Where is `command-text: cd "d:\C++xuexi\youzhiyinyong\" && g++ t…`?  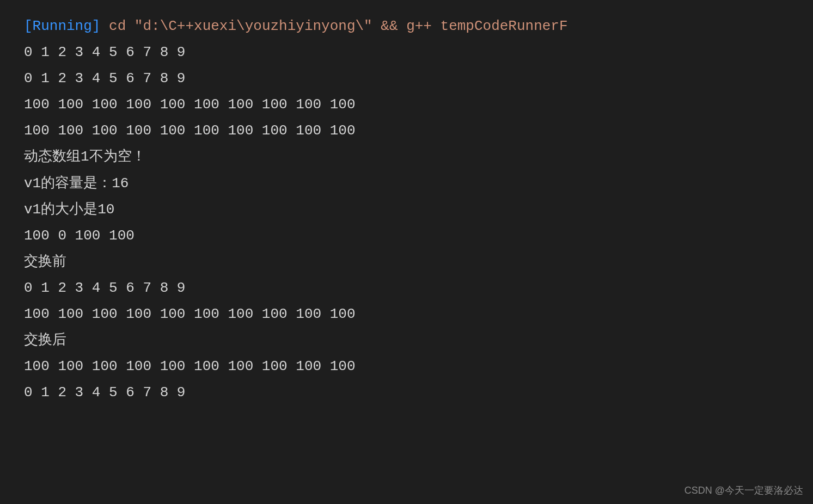 command-text: cd "d:\C++xuexi\youzhiyinyong\" && g++ t… is located at coordinates (334, 26).